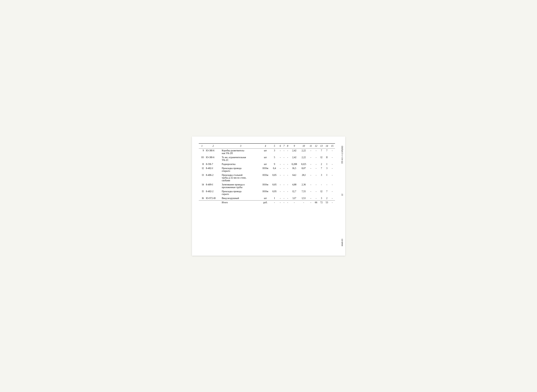 The width and height of the screenshot is (537, 392). I want to click on cell-5: 5, so click(274, 159).